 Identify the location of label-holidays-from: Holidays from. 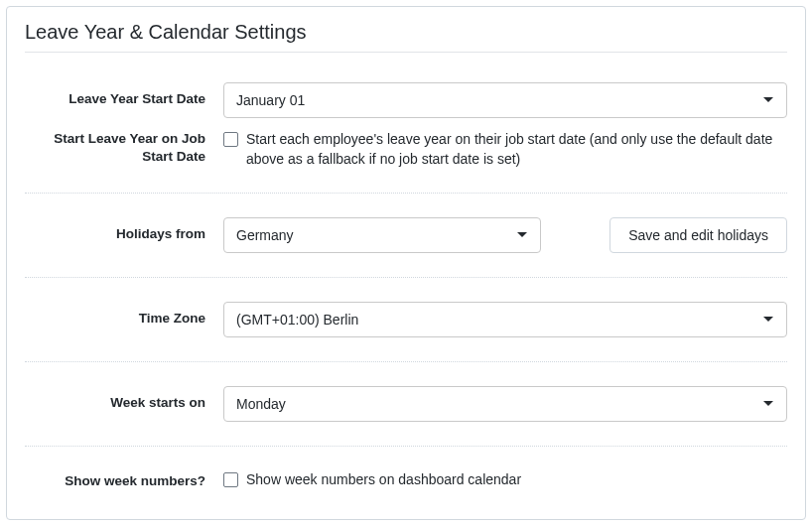
(124, 230).